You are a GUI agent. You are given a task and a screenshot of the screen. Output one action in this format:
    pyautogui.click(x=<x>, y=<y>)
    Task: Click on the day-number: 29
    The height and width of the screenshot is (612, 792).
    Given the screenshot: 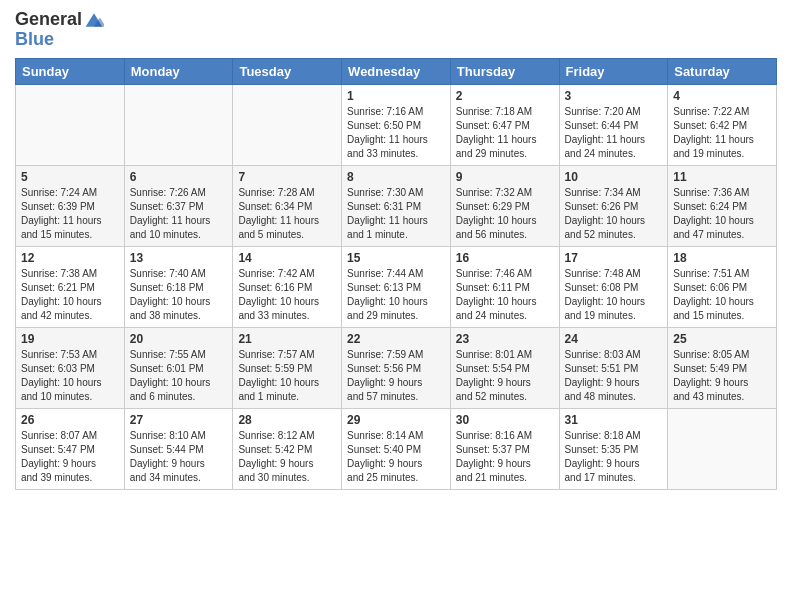 What is the action you would take?
    pyautogui.click(x=396, y=420)
    